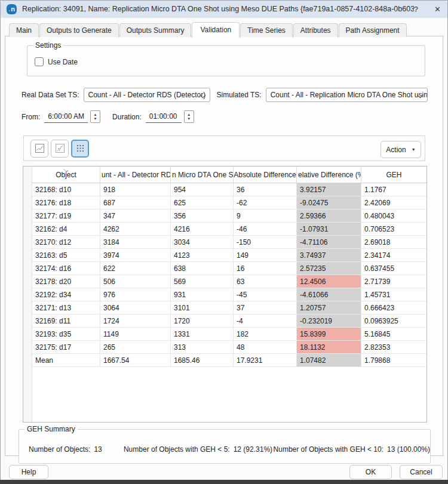  What do you see at coordinates (394, 282) in the screenshot?
I see `table-cell-geh: 2.71739` at bounding box center [394, 282].